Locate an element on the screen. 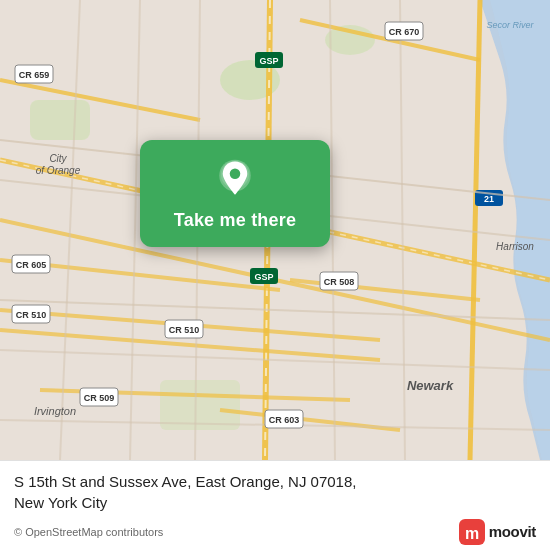 This screenshot has width=550, height=550. attribution-text: © OpenStreetMap contributors is located at coordinates (88, 532).